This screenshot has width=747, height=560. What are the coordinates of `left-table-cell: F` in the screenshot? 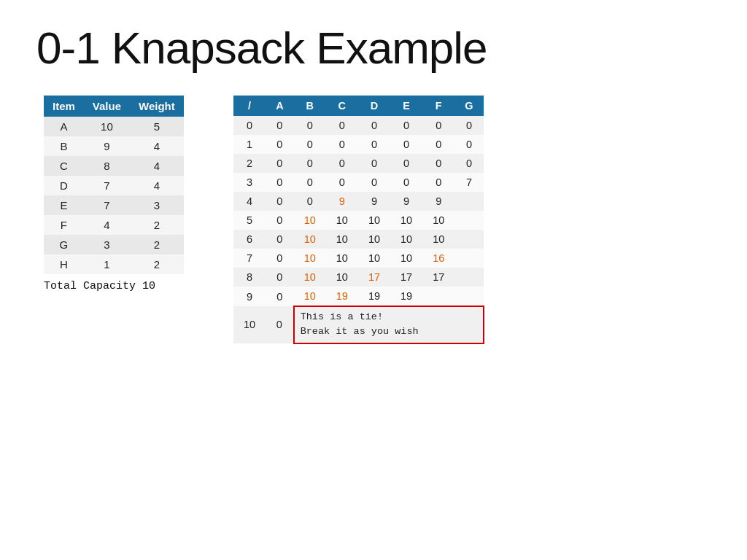 It's located at (64, 225).